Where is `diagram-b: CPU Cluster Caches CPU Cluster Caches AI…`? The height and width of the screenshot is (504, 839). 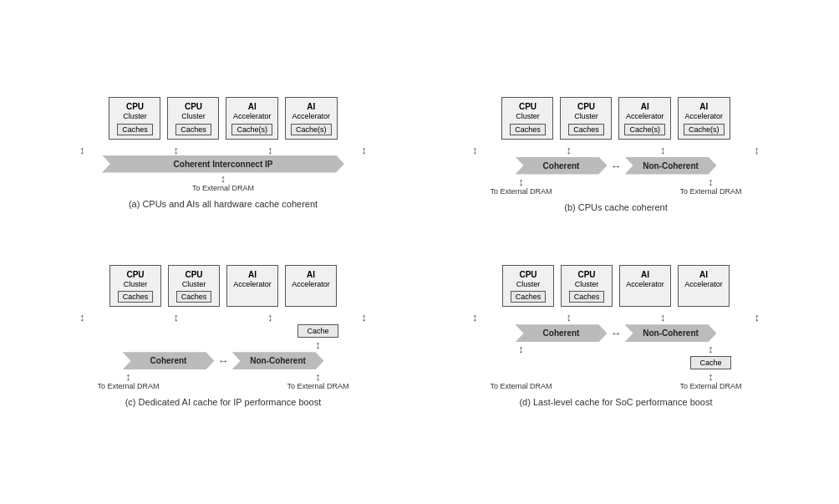 diagram-b: CPU Cluster Caches CPU Cluster Caches AI… is located at coordinates (616, 169).